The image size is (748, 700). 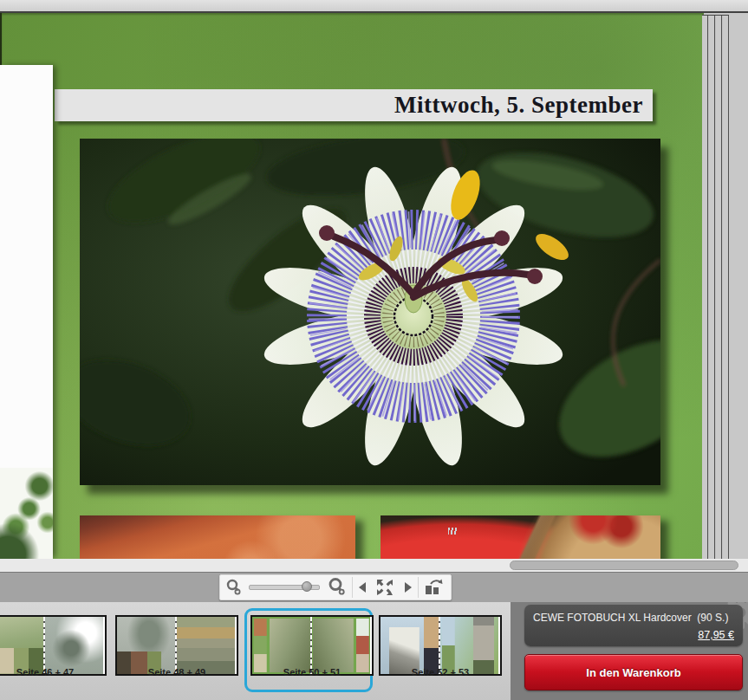 What do you see at coordinates (716, 287) in the screenshot?
I see `page-stack-edges` at bounding box center [716, 287].